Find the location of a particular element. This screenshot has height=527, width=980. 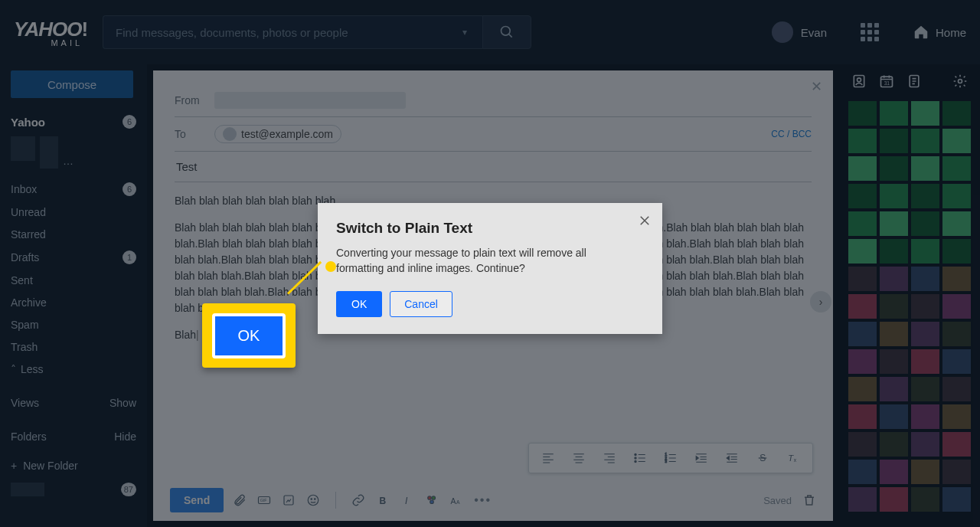

callout-label: OK is located at coordinates (250, 336).